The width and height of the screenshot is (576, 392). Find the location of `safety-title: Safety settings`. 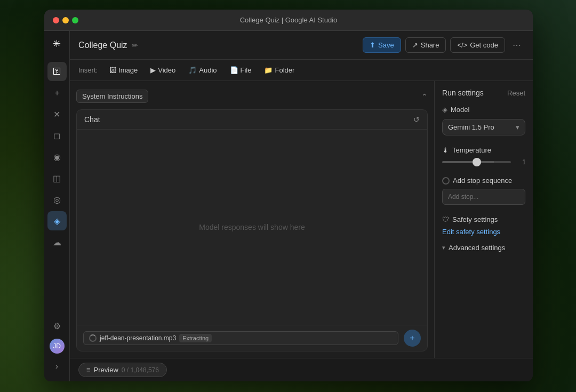

safety-title: Safety settings is located at coordinates (475, 220).